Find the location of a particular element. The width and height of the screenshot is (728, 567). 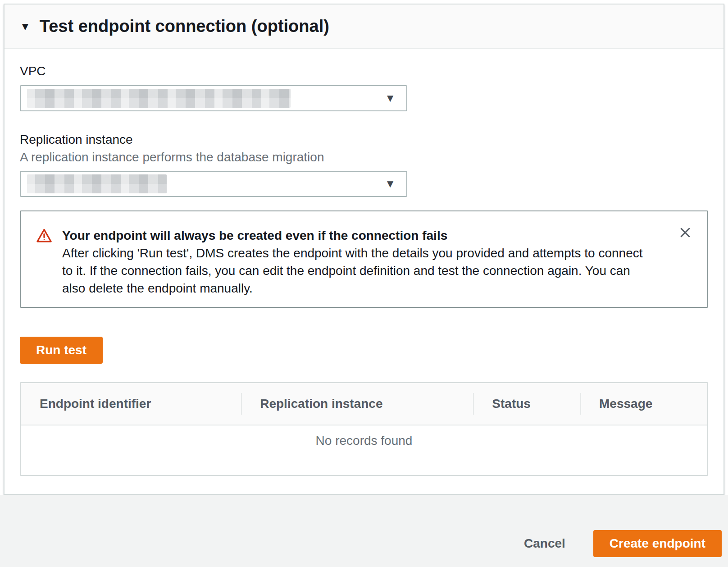

column-header-replication-instance: Replication instance is located at coordinates (357, 404).